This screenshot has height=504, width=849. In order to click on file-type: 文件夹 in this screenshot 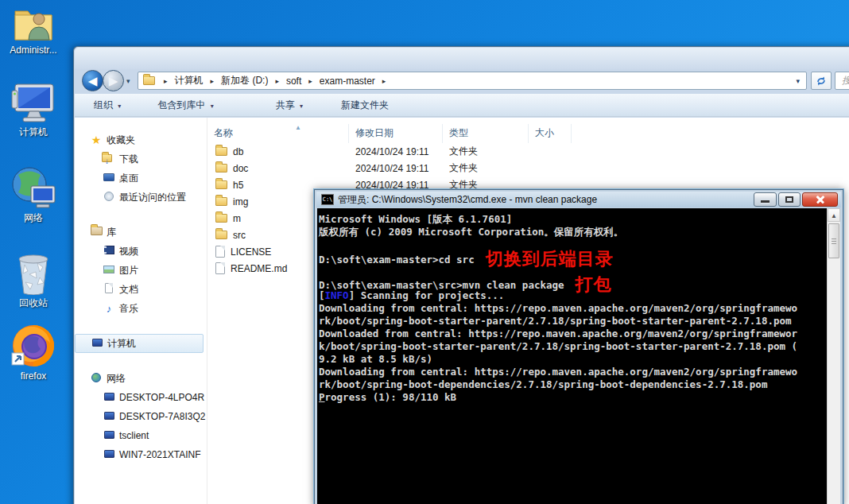, I will do `click(486, 151)`.